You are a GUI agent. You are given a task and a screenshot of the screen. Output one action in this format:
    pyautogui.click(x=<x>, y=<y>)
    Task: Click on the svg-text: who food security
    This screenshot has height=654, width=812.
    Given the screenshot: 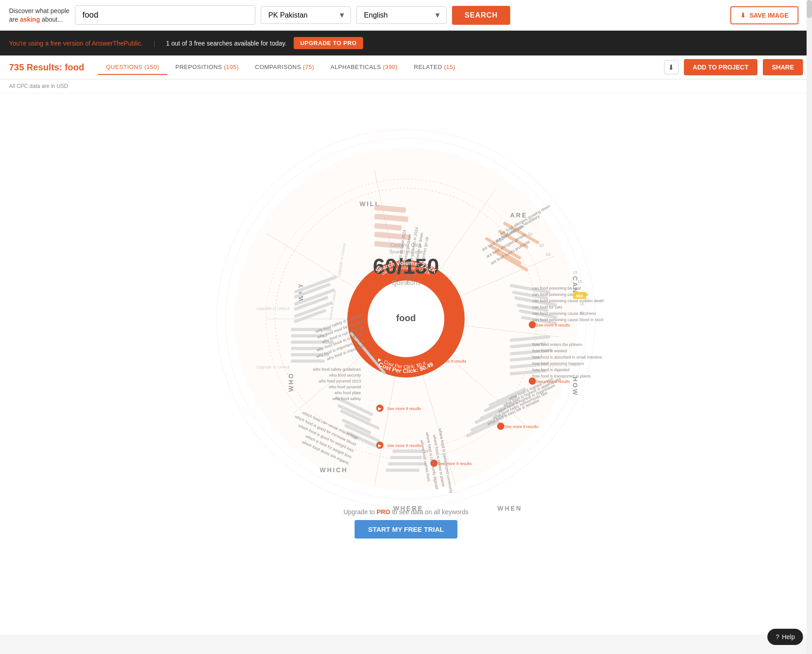 What is the action you would take?
    pyautogui.click(x=345, y=375)
    